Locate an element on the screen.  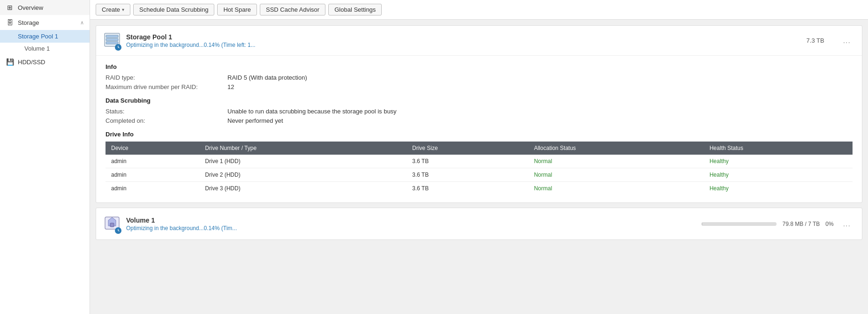
volume-title: Volume 1 is located at coordinates (411, 220).